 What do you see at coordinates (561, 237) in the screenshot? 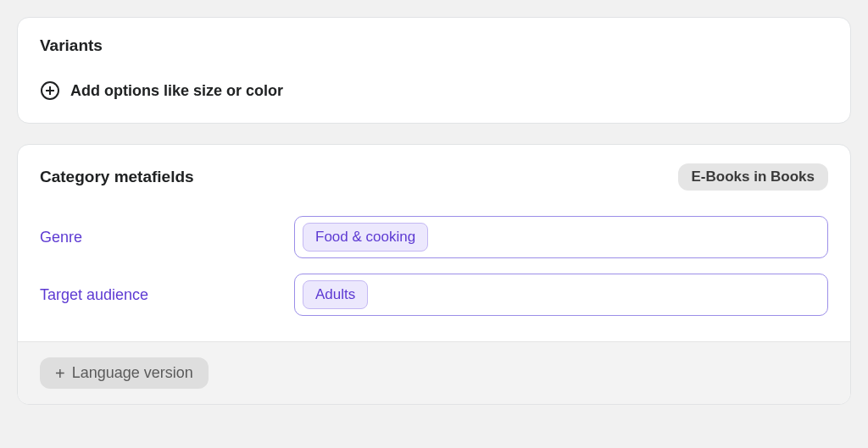
I see `metafield-input-genre: Food & cooking` at bounding box center [561, 237].